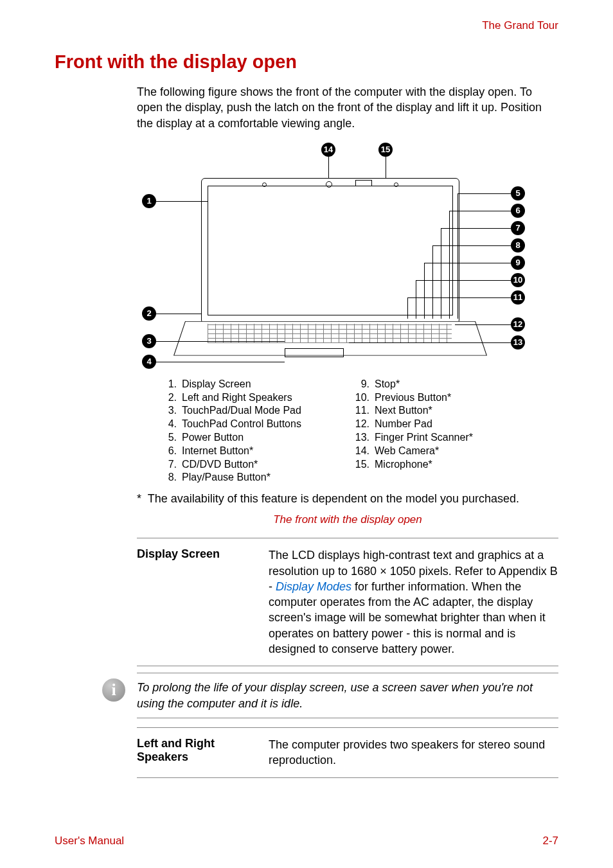 The width and height of the screenshot is (613, 868). What do you see at coordinates (330, 333) in the screenshot?
I see `keyboard-outline` at bounding box center [330, 333].